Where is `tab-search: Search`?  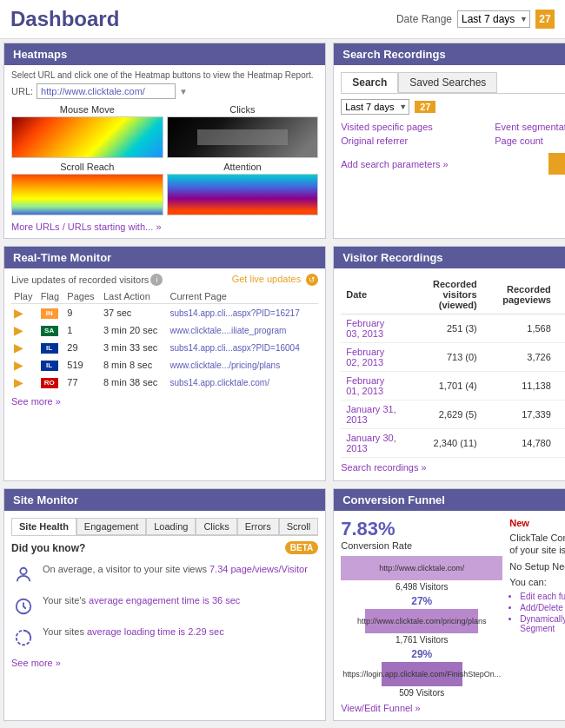
tab-search: Search is located at coordinates (369, 83).